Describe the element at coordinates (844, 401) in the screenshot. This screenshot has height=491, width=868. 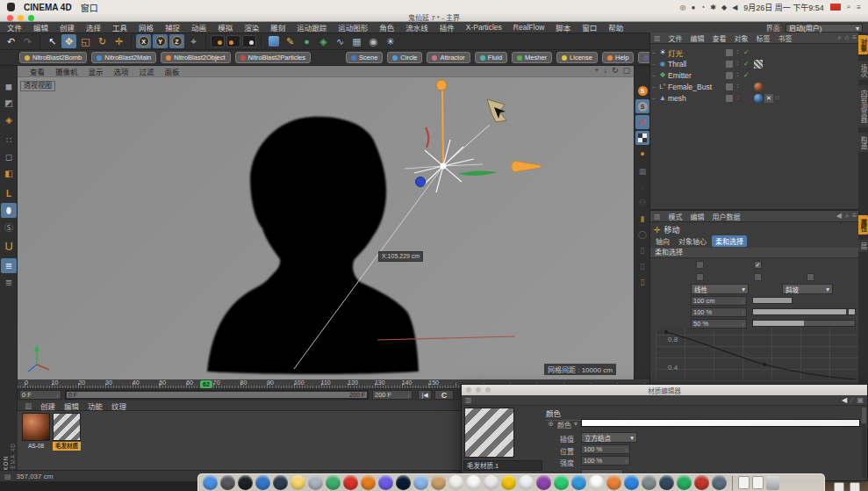
I see `back-arrow-icon: ◀` at that location.